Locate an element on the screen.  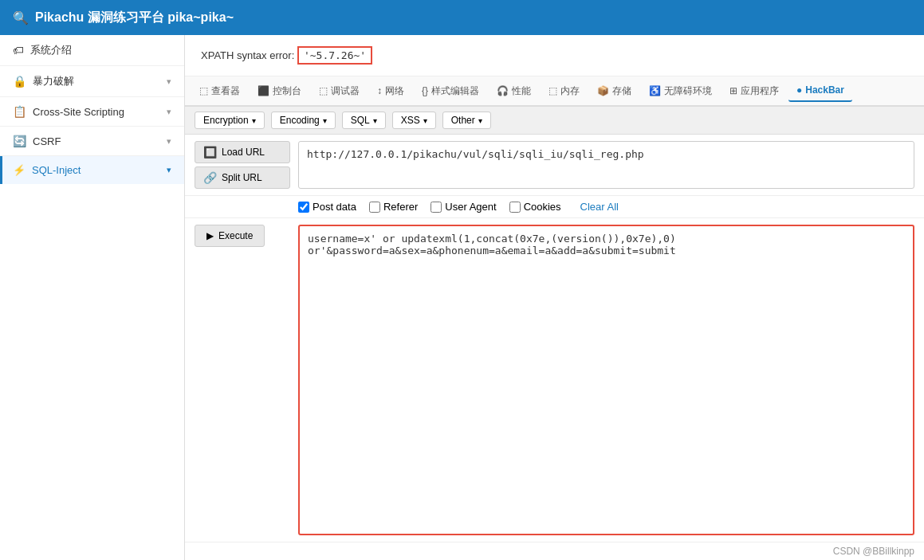
xss-menu-button: XSS ▾ is located at coordinates (415, 120).